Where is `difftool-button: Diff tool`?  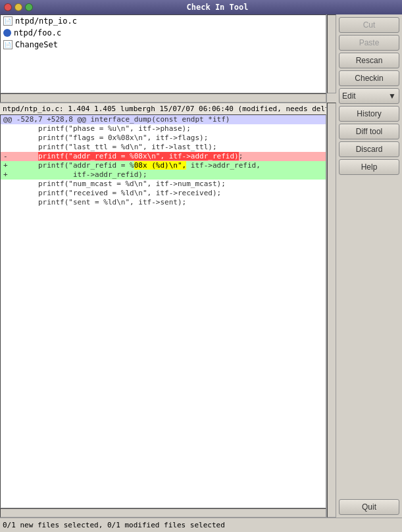
difftool-button: Diff tool is located at coordinates (369, 132).